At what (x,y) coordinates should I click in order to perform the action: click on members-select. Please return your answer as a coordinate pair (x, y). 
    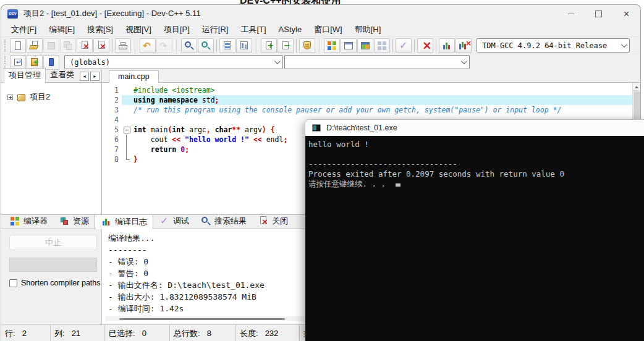
    Looking at the image, I should click on (377, 62).